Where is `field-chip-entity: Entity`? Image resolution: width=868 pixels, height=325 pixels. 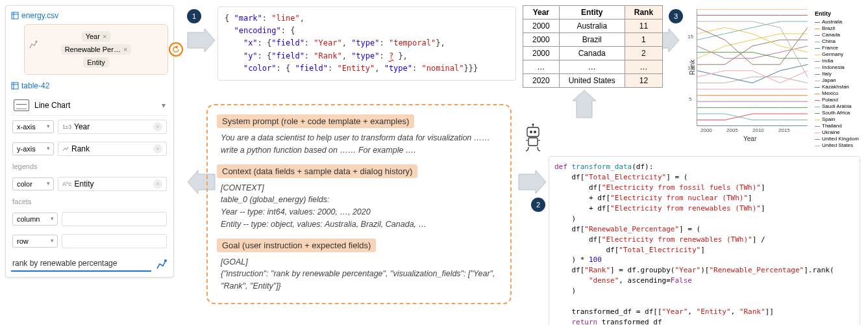 field-chip-entity: Entity is located at coordinates (96, 62).